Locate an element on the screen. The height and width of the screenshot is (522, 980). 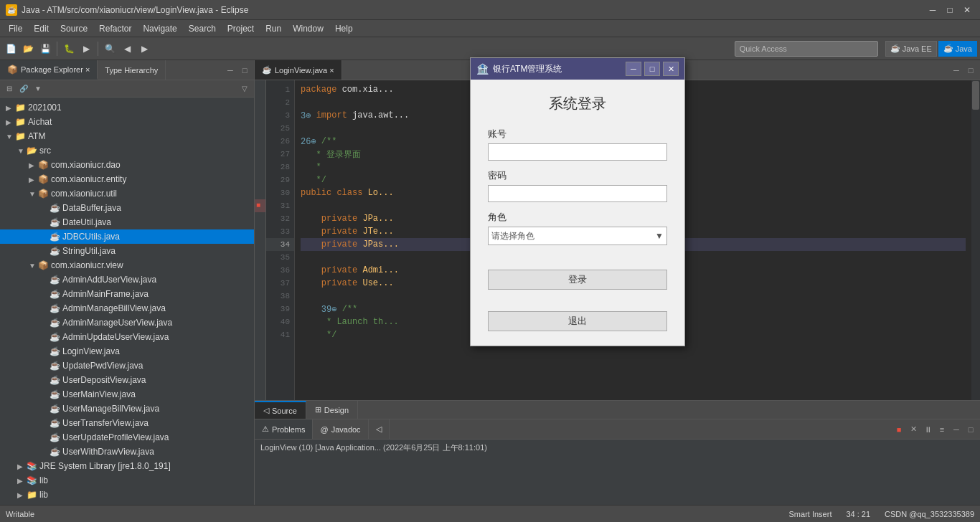
tree-item-updatepwd: ▶ ☕ UpdatePwdView.java is located at coordinates (127, 366).